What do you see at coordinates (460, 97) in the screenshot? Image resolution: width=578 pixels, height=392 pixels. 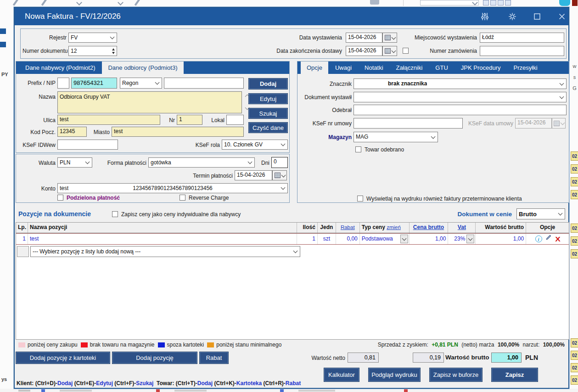 I see `dokument-wystawil-select` at bounding box center [460, 97].